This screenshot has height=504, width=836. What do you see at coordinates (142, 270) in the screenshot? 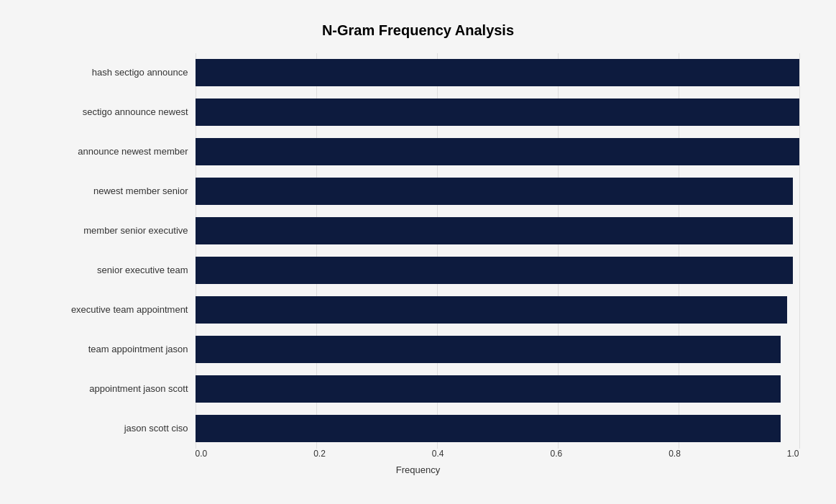
I see `y-axis-label: senior executive team` at bounding box center [142, 270].